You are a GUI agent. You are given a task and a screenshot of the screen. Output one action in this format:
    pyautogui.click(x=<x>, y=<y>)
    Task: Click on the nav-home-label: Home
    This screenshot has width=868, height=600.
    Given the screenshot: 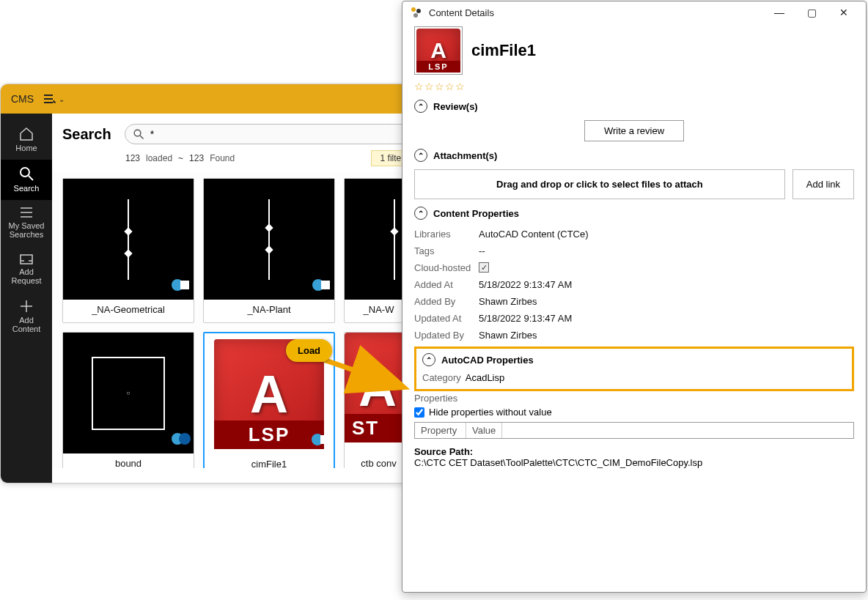 What is the action you would take?
    pyautogui.click(x=26, y=148)
    